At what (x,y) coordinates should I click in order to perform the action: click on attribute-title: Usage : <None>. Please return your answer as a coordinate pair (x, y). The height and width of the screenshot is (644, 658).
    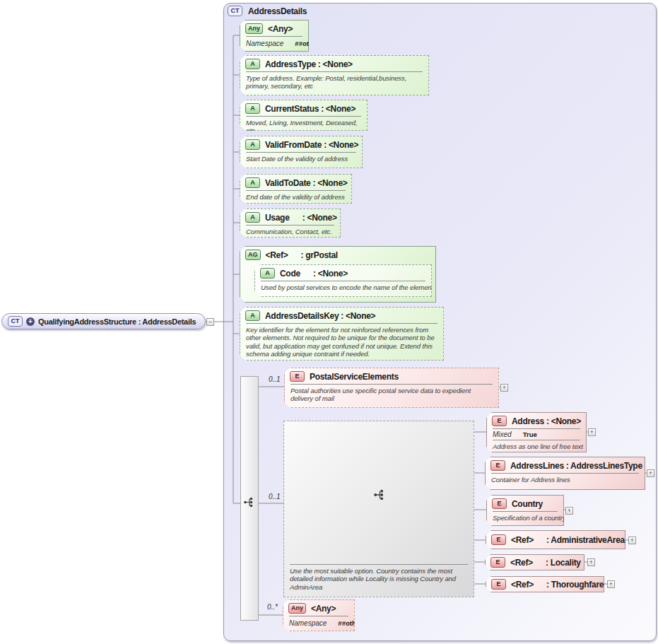
    Looking at the image, I should click on (301, 218).